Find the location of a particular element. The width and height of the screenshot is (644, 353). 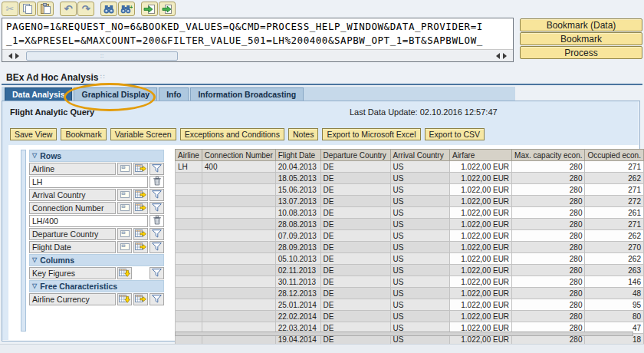

column-header-departure-country: Departure Country is located at coordinates (356, 155).